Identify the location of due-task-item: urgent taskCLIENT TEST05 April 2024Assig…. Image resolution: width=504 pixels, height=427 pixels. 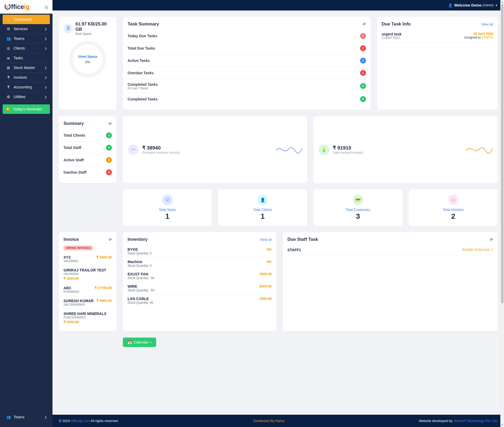
(437, 36).